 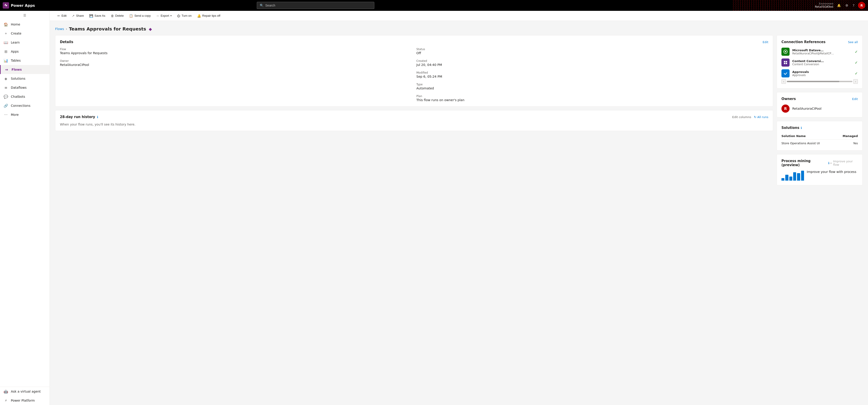 What do you see at coordinates (6, 97) in the screenshot?
I see `chatbots-icon: 💬` at bounding box center [6, 97].